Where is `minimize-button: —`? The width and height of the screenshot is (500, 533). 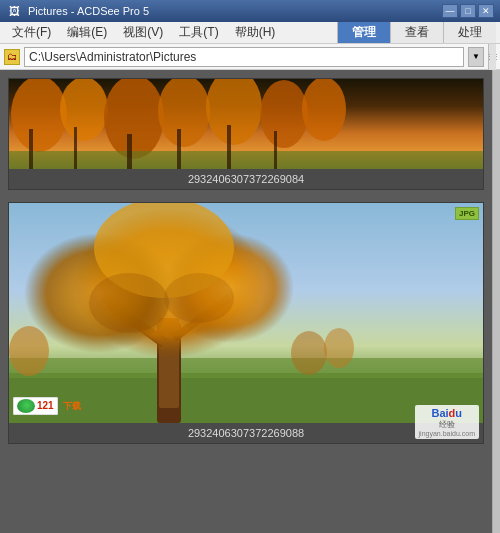 minimize-button: — is located at coordinates (450, 11).